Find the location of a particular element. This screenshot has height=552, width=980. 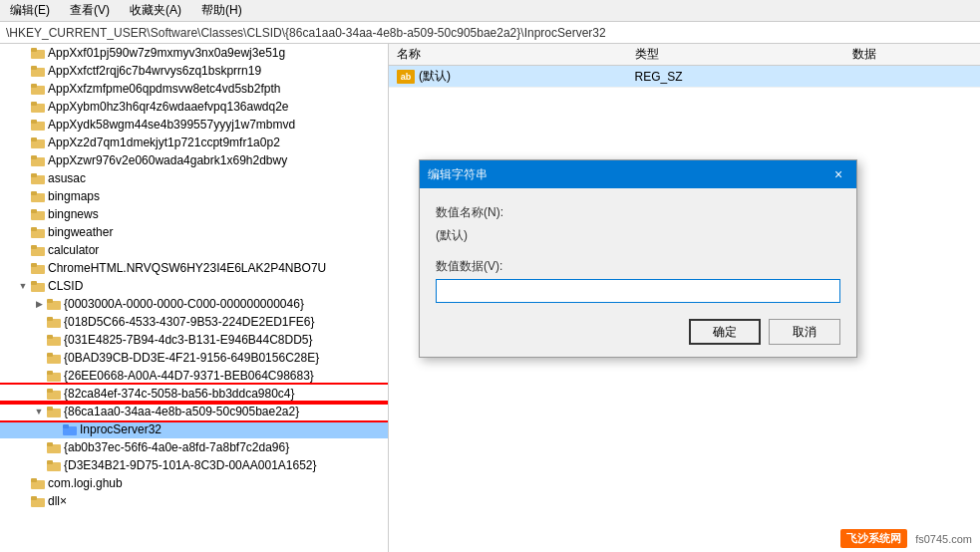

tree-arrow-app3 is located at coordinates (23, 89).